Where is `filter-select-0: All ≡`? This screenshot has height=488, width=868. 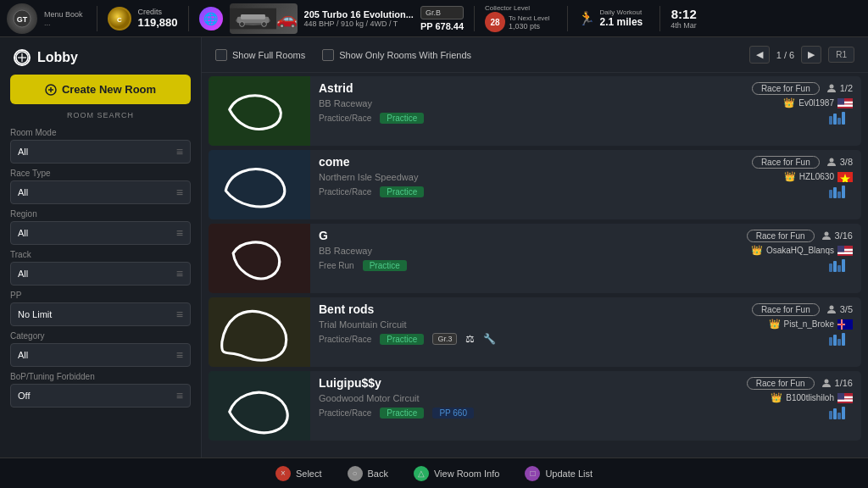
filter-select-0: All ≡ is located at coordinates (100, 152).